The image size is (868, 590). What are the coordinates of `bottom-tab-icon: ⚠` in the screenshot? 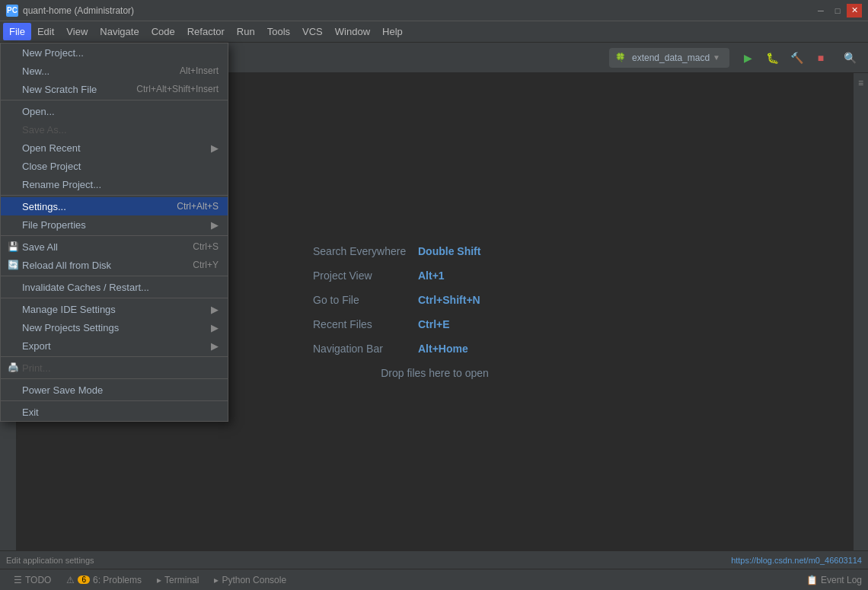 It's located at (70, 580).